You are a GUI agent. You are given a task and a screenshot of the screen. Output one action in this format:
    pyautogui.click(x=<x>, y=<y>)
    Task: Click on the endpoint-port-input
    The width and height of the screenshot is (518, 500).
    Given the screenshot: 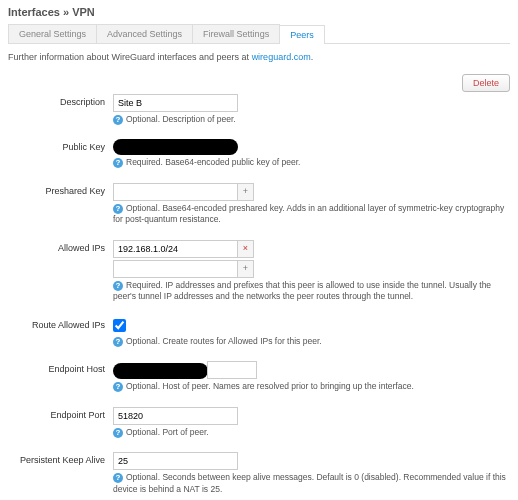 What is the action you would take?
    pyautogui.click(x=176, y=416)
    